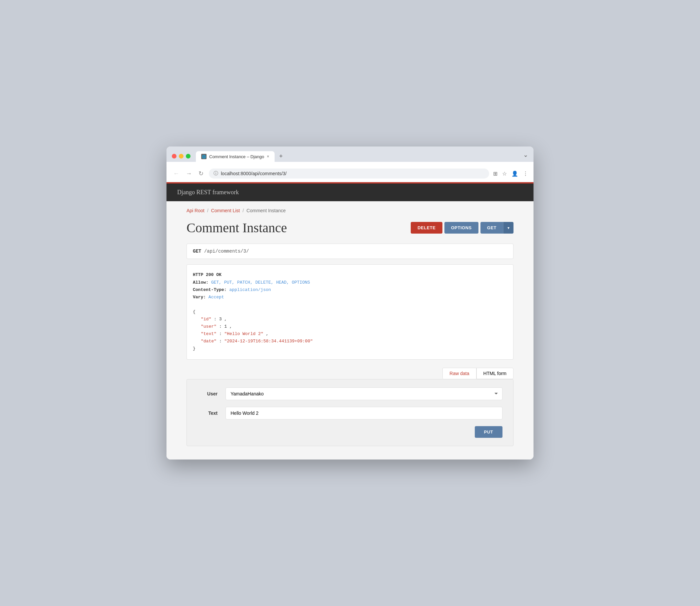 The height and width of the screenshot is (606, 700). I want to click on browser-menu-chevron: ⌄, so click(526, 155).